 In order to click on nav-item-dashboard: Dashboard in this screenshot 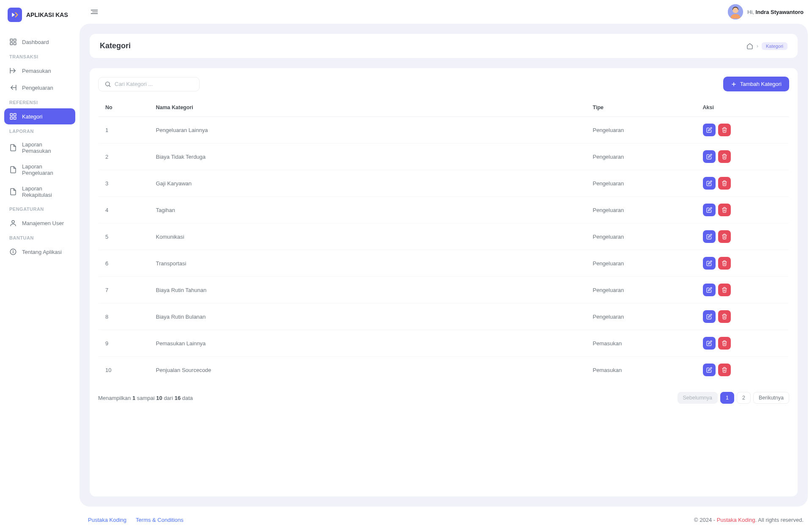, I will do `click(40, 42)`.